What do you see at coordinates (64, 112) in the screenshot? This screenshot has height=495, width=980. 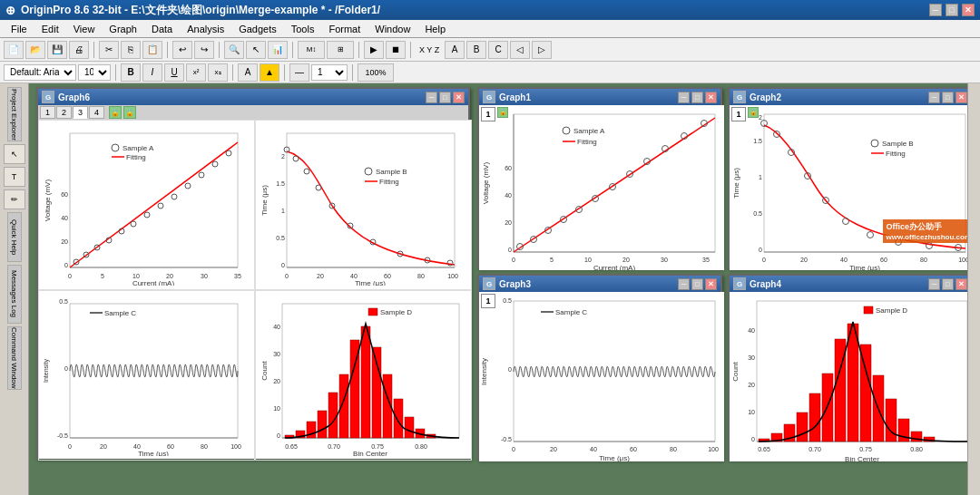 I see `graph6-tab2: 2` at bounding box center [64, 112].